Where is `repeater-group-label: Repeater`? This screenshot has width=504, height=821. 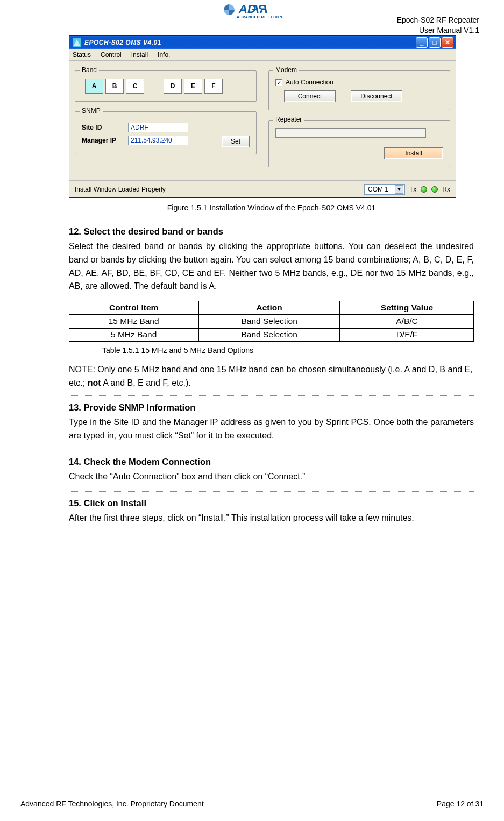
repeater-group-label: Repeater is located at coordinates (288, 119).